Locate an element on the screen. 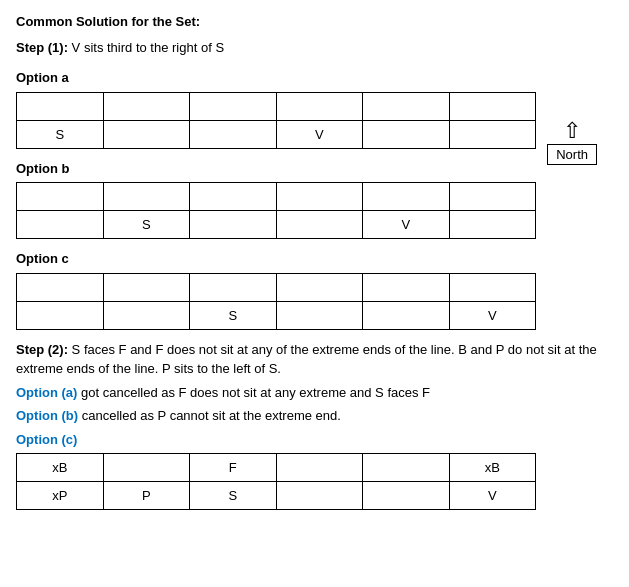 The image size is (629, 587). table-option-a: SV is located at coordinates (276, 120).